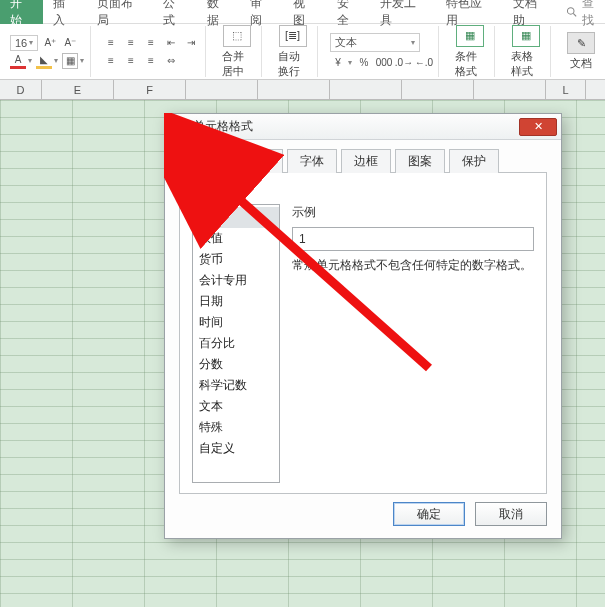 The width and height of the screenshot is (605, 607). Describe the element at coordinates (70, 43) in the screenshot. I see `decrease-font-icon: A⁻` at that location.